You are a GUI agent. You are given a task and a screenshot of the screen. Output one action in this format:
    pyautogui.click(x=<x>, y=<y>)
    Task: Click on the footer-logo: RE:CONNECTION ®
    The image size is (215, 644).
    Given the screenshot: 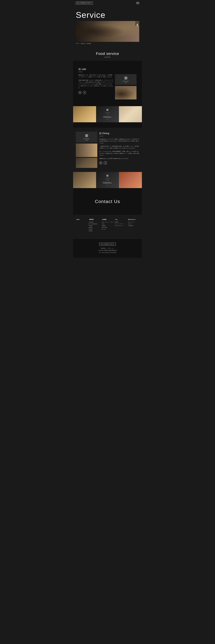 What is the action you would take?
    pyautogui.click(x=107, y=244)
    